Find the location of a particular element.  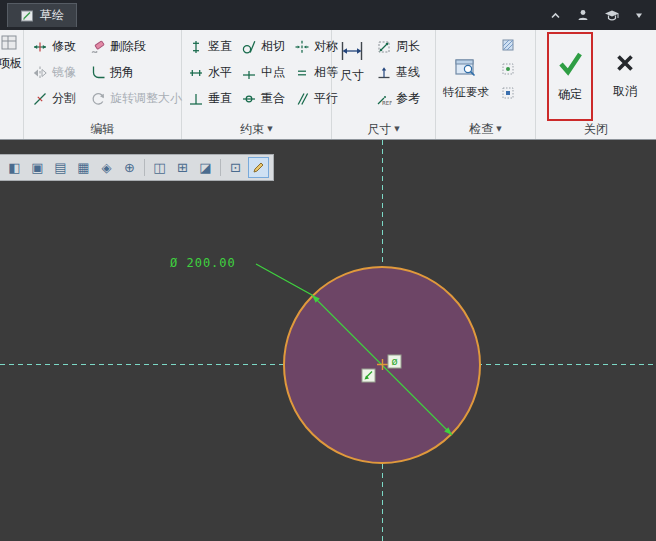

sketch-circle is located at coordinates (382, 365).